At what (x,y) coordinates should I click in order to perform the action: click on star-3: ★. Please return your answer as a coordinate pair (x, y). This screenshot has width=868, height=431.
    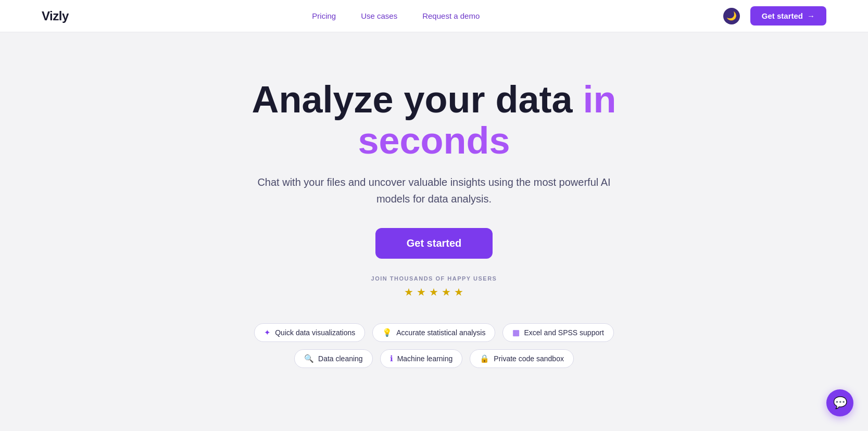
    Looking at the image, I should click on (434, 292).